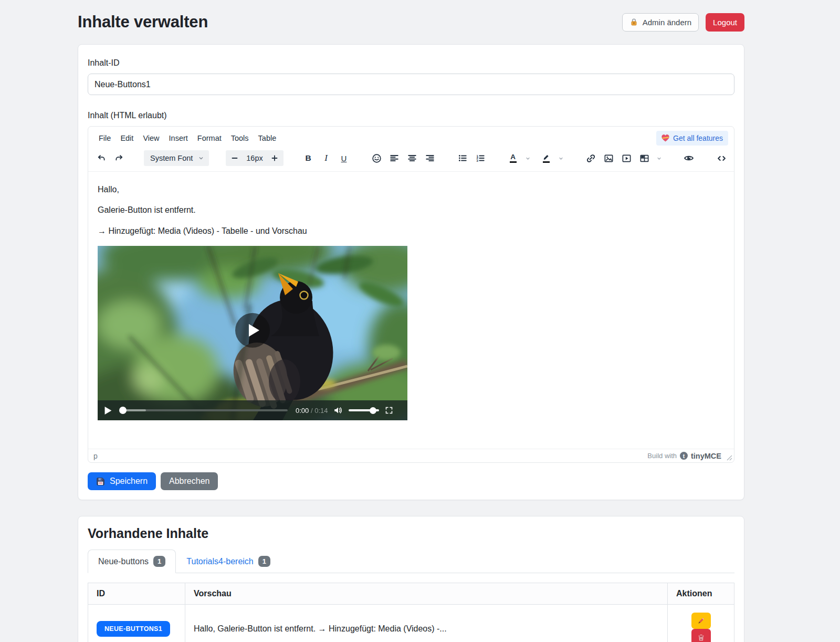 The image size is (840, 642). What do you see at coordinates (725, 22) in the screenshot?
I see `logout-button: Logout` at bounding box center [725, 22].